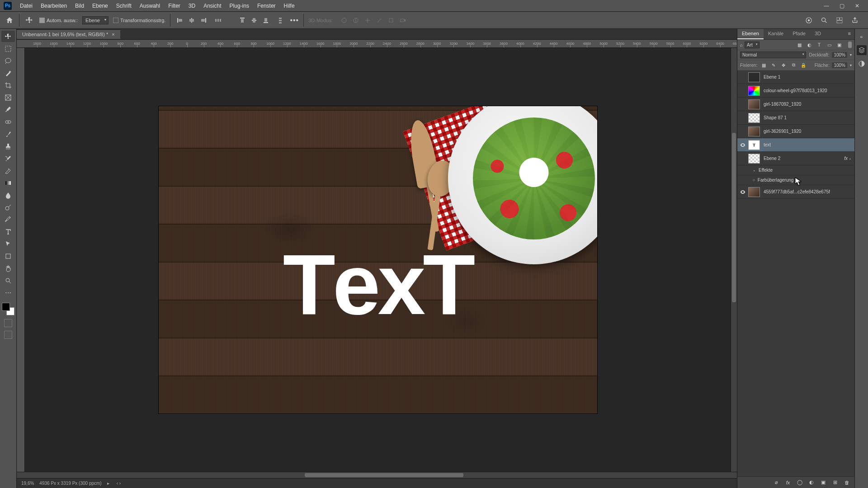  Describe the element at coordinates (847, 483) in the screenshot. I see `delete-layer-icon: 🗑` at that location.